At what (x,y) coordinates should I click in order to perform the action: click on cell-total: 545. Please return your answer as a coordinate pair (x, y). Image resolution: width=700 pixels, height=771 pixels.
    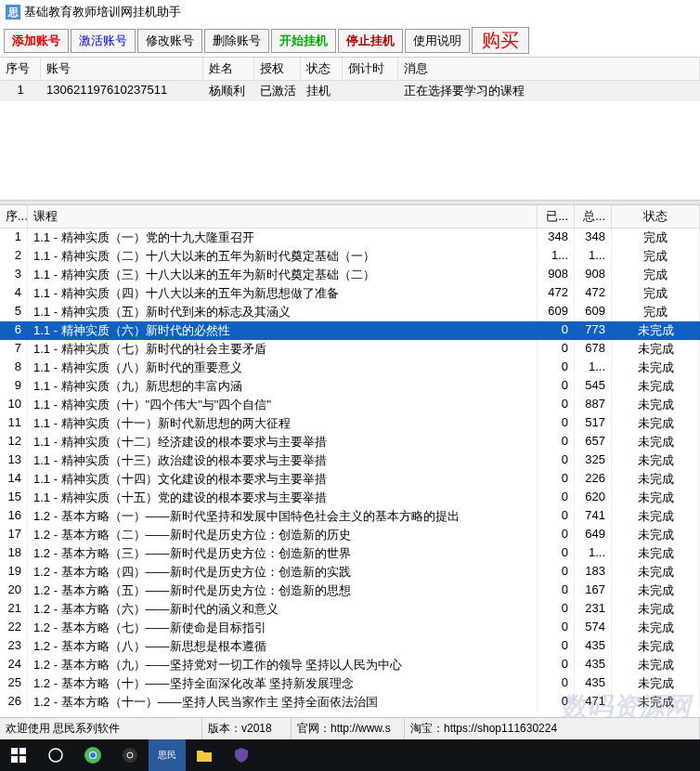
    Looking at the image, I should click on (593, 386).